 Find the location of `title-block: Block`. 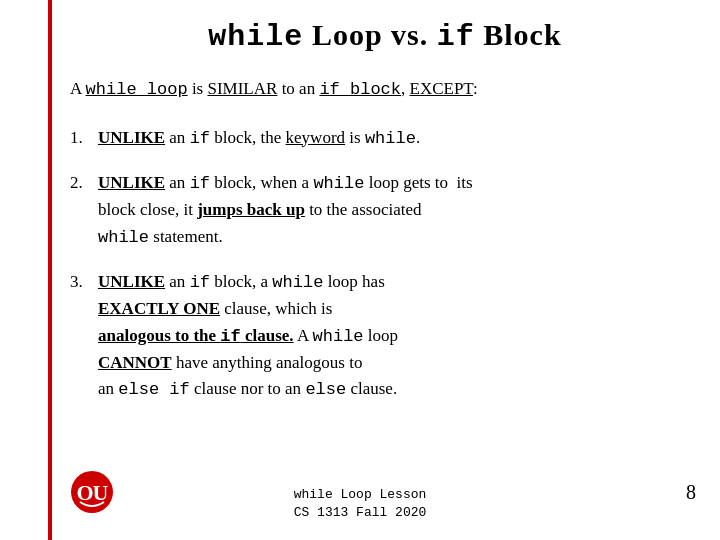

title-block: Block is located at coordinates (518, 34).